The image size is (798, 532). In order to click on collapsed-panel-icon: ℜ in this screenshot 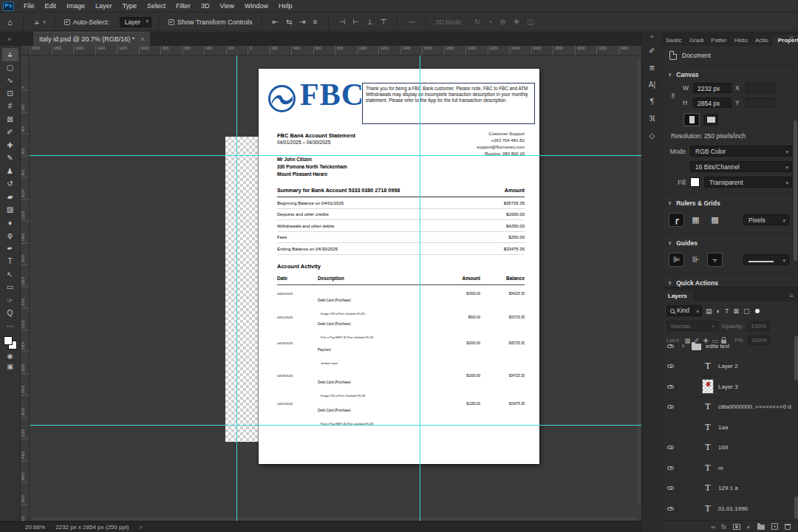, I will do `click(652, 118)`.